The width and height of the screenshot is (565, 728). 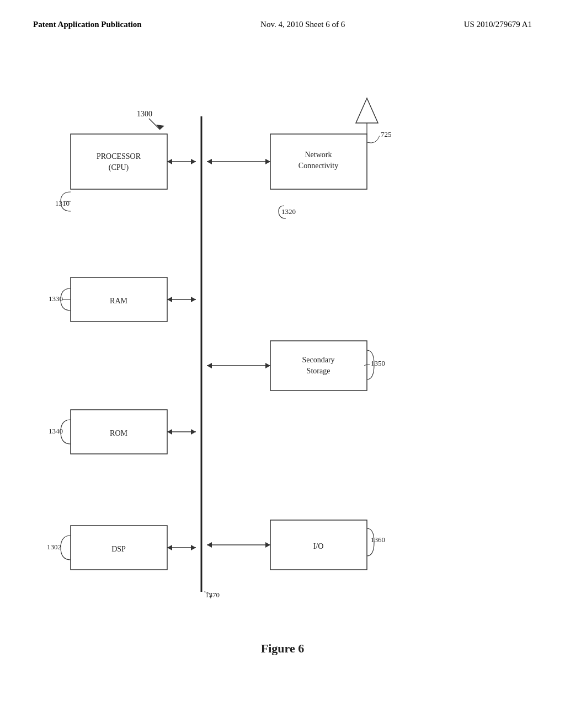 What do you see at coordinates (319, 371) in the screenshot?
I see `secondary-label-line2: Storage` at bounding box center [319, 371].